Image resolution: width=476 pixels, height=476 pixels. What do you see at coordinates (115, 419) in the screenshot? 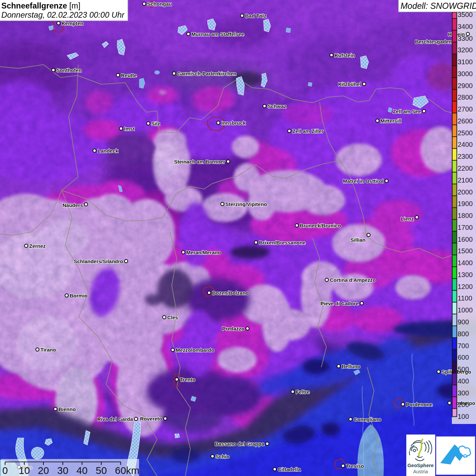
I see `svg-text: Riva del Garda` at bounding box center [115, 419].